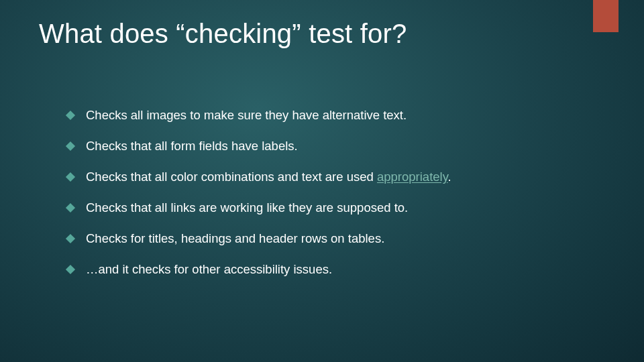 The height and width of the screenshot is (362, 644). I want to click on bullet-text-pre: Checks that all color combinations and t…, so click(231, 177).